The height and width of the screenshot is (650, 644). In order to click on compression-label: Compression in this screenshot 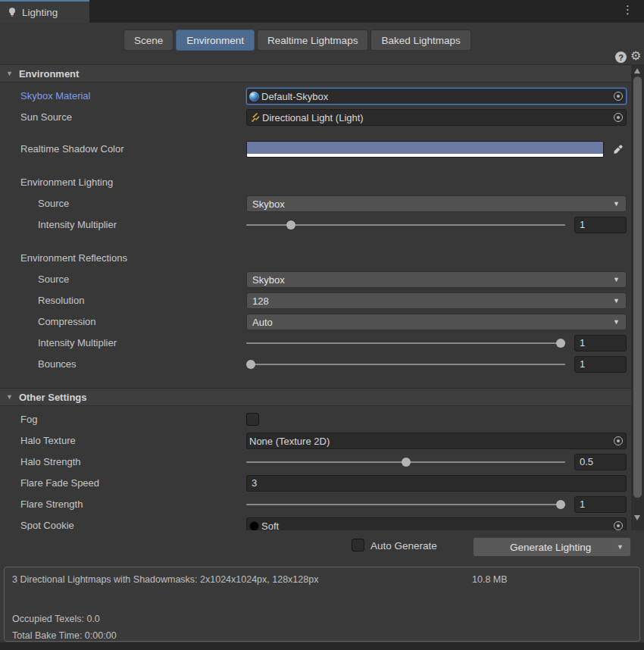, I will do `click(67, 321)`.